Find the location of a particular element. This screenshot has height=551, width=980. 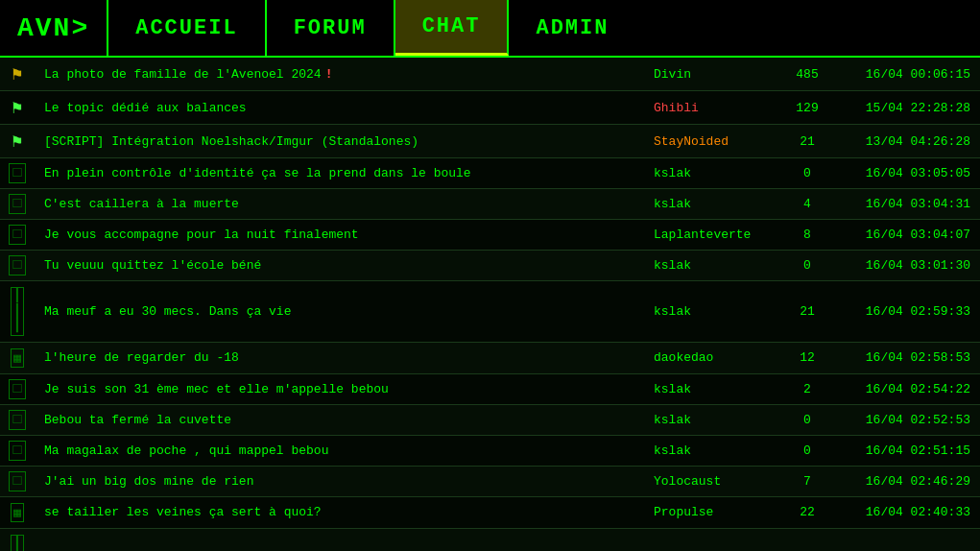

row-title: l'heure de regarder du -18 is located at coordinates (340, 357).